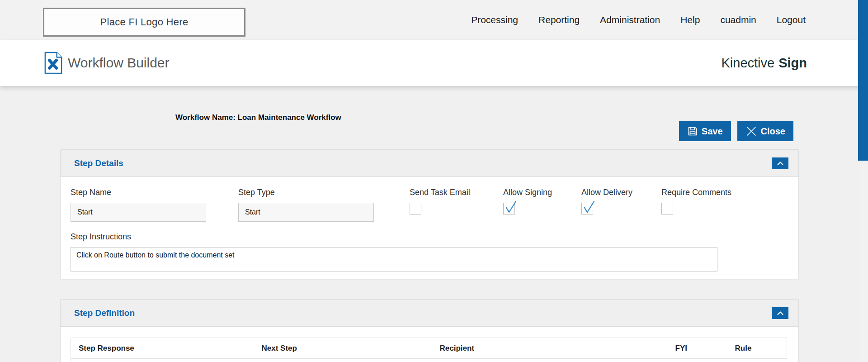 The height and width of the screenshot is (362, 868). I want to click on step-definition-panel: Step Definition Step Response Next St, so click(429, 330).